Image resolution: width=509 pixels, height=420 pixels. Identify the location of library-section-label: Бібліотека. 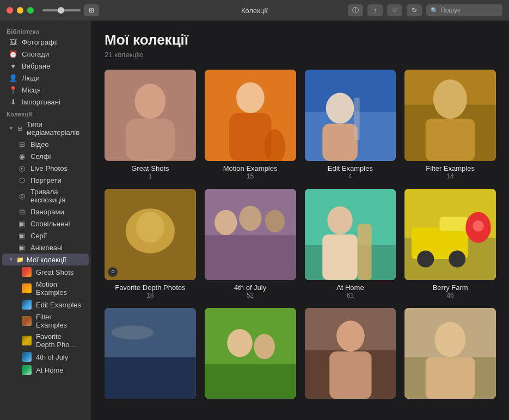
(46, 30).